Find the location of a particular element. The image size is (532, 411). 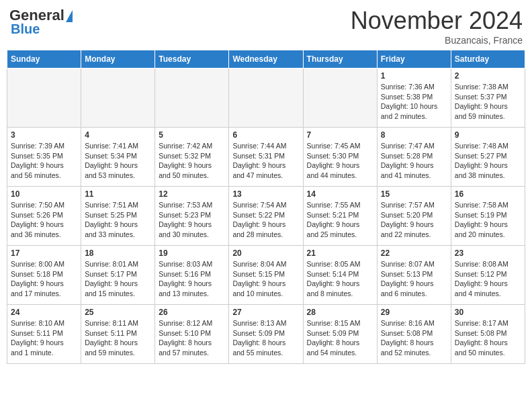

day-info: Sunrise: 7:53 AM Sunset: 5:23 PM Dayligh… is located at coordinates (192, 220).